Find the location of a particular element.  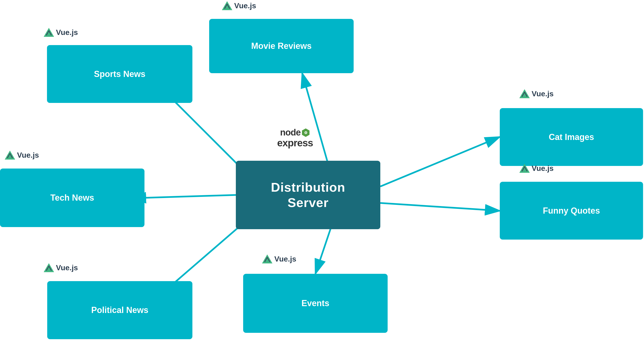

vue-logo-movie is located at coordinates (227, 6).